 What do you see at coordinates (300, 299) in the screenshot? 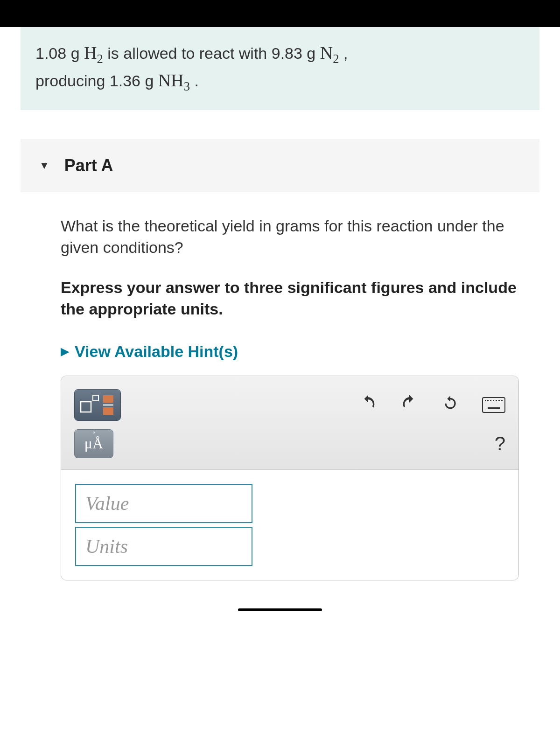
I see `instruction-text: Express your answer to three significant…` at bounding box center [300, 299].